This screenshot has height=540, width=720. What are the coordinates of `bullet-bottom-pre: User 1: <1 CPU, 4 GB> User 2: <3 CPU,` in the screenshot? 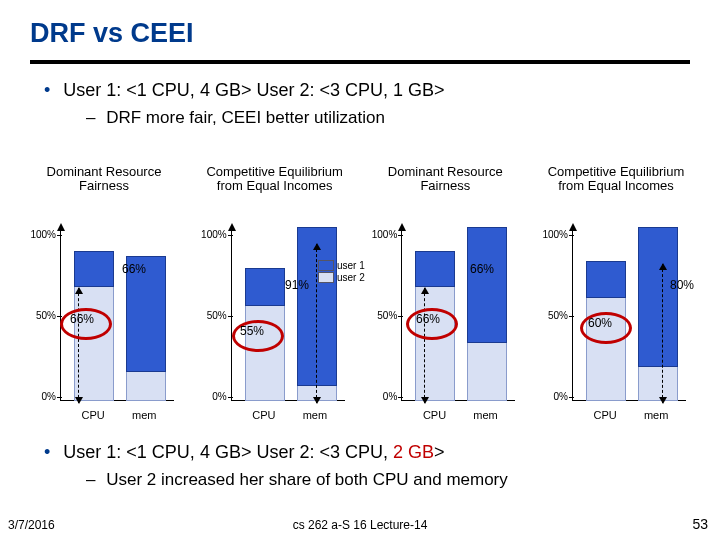 It's located at (228, 452).